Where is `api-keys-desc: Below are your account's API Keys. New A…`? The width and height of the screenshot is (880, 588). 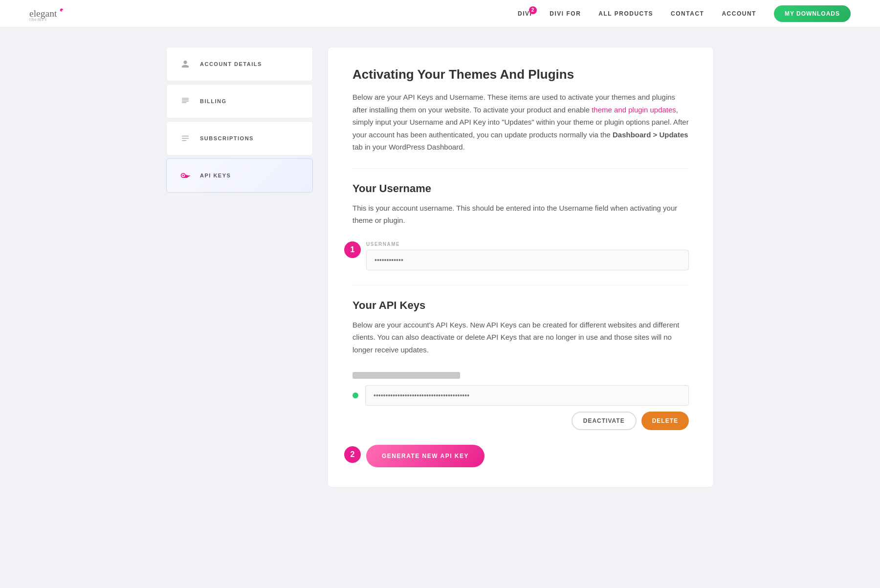
api-keys-desc: Below are your account's API Keys. New A… is located at coordinates (521, 337).